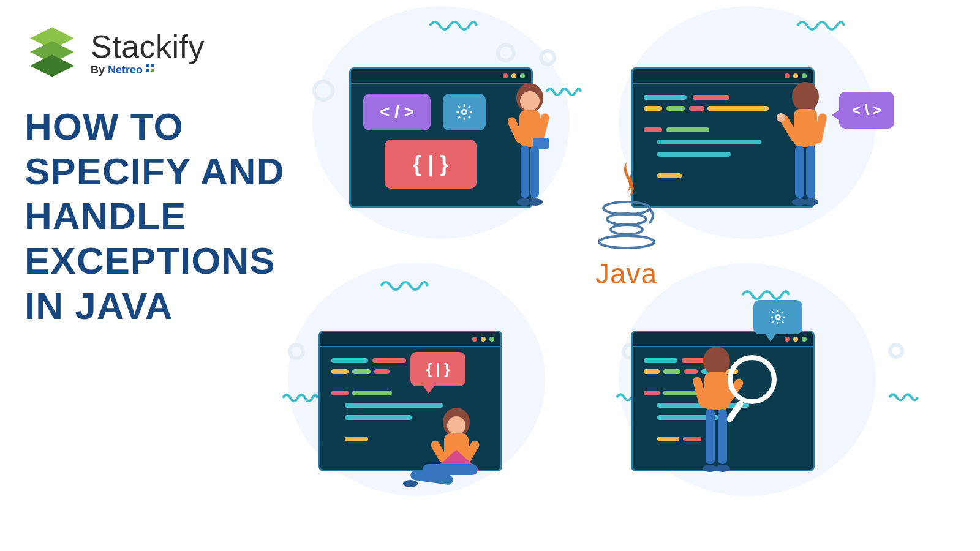  I want to click on bubble-text: { | }, so click(439, 369).